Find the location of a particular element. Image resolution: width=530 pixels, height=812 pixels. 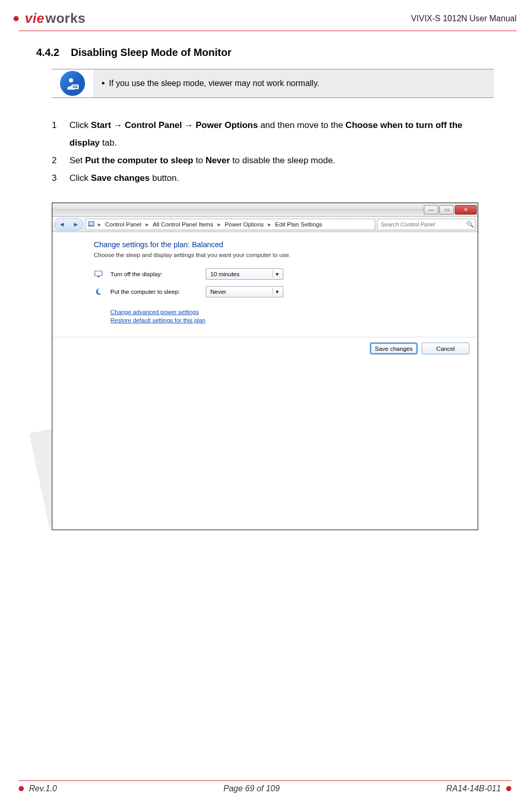

section-number: 4.4.2 is located at coordinates (48, 52).